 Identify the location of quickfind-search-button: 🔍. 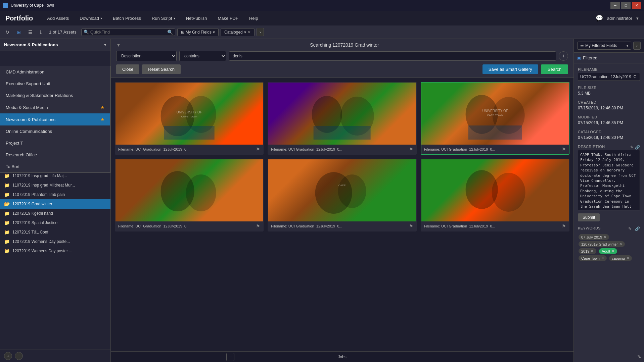
(170, 32).